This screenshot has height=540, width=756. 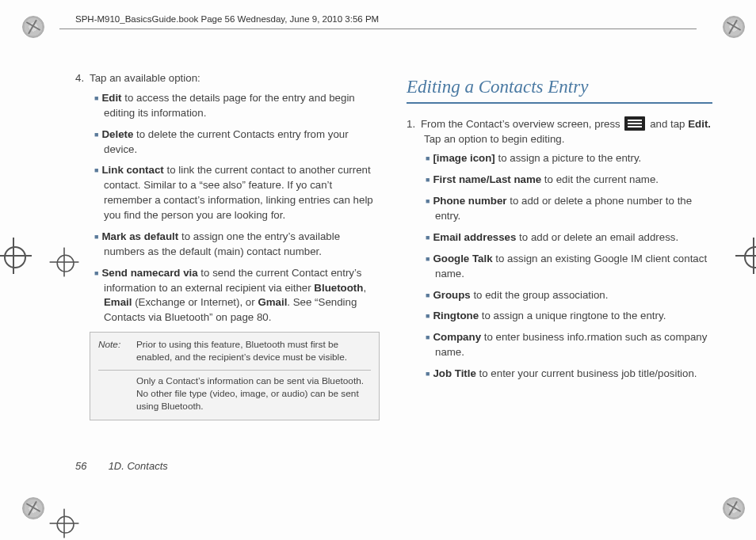 What do you see at coordinates (559, 374) in the screenshot?
I see `bullet-item: ■Job Title to enter your current busines…` at bounding box center [559, 374].